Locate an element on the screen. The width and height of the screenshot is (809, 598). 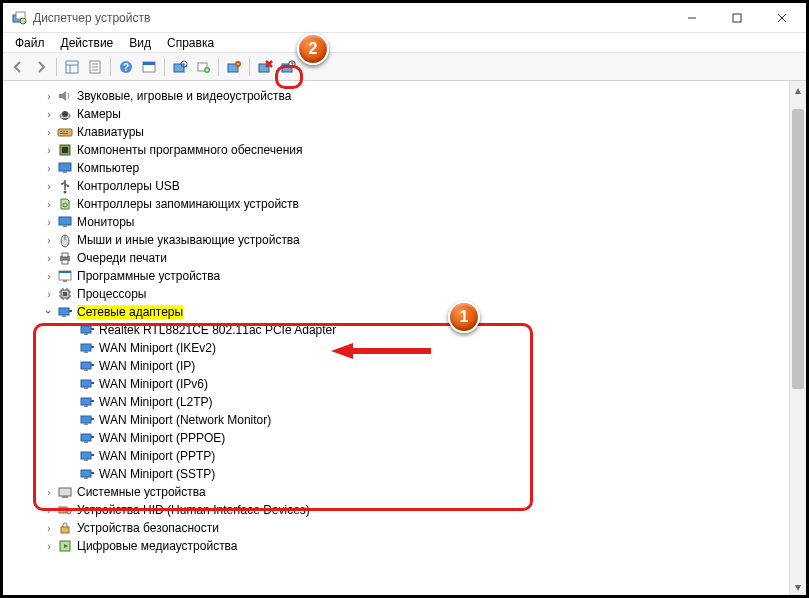
node-label: WAN Miniport (Network Monitor) is located at coordinates (185, 420).